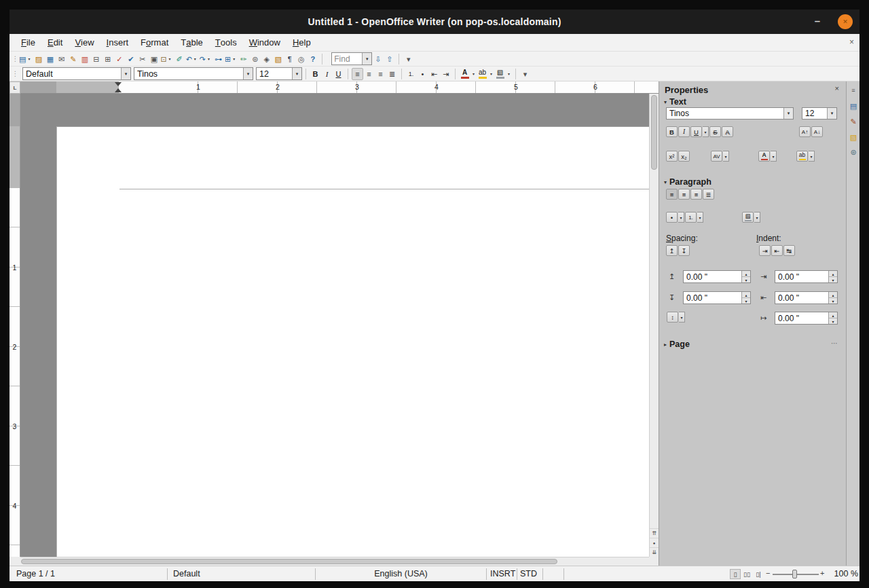  I want to click on sidebar-decrease-indent-button: ⇤, so click(777, 251).